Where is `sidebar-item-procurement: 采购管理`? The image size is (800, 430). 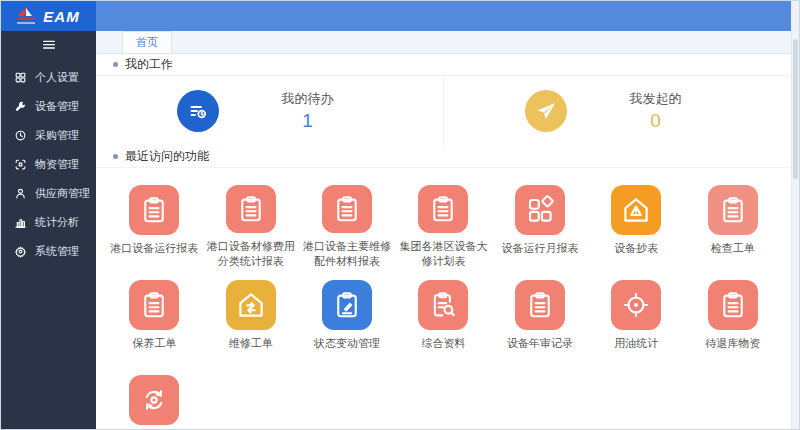
sidebar-item-procurement: 采购管理 is located at coordinates (48, 136).